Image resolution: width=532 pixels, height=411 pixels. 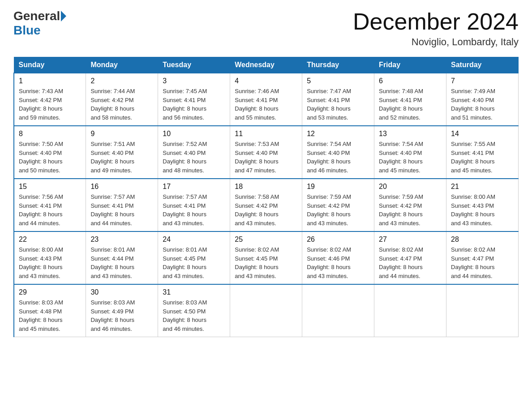 I want to click on day-number: 5, so click(x=338, y=81).